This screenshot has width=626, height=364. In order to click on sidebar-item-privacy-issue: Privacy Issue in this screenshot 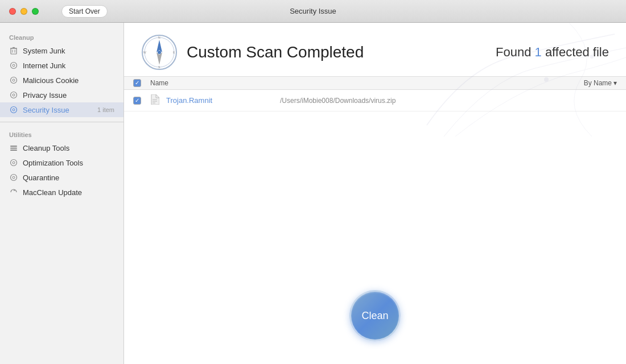, I will do `click(61, 95)`.